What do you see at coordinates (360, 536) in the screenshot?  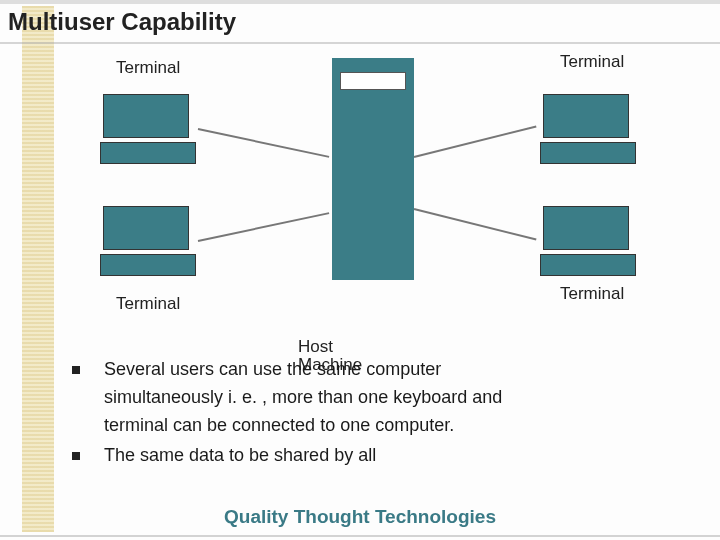 I see `bottom-rule` at bounding box center [360, 536].